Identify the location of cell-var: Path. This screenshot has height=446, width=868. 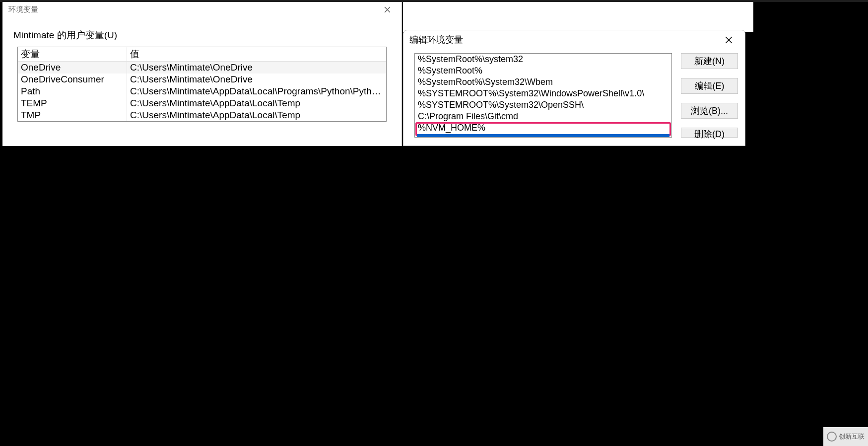
(72, 91).